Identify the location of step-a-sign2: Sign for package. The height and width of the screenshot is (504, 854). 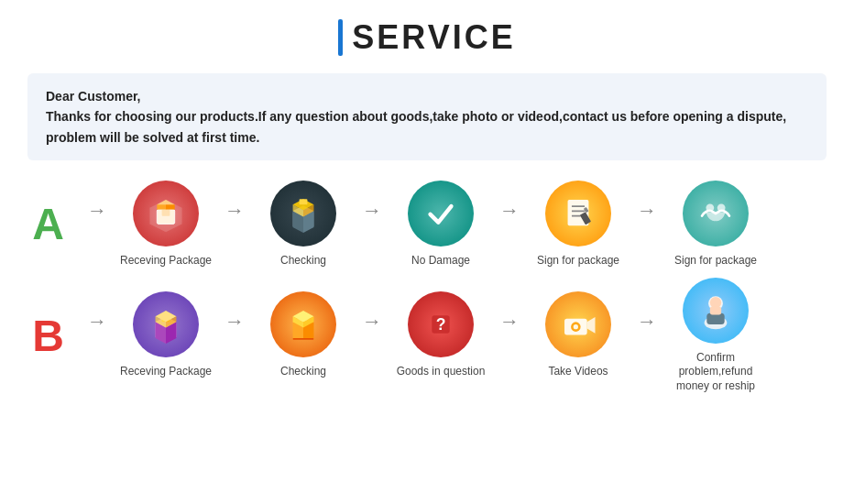
(716, 225).